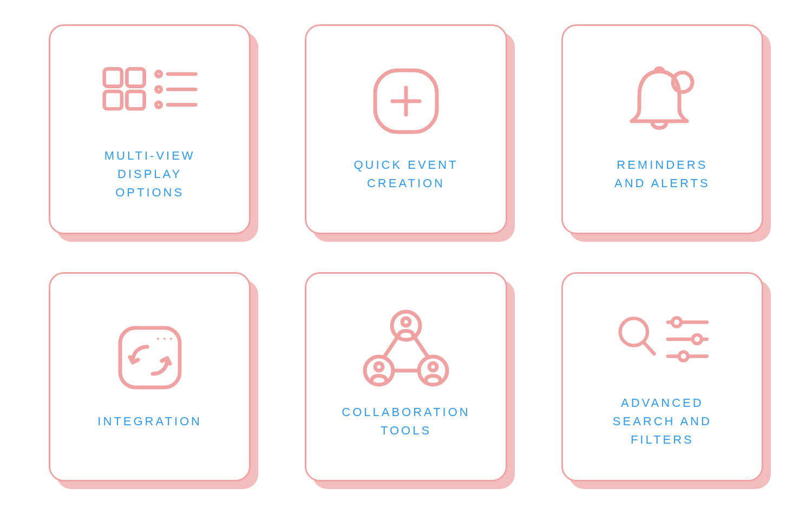 Image resolution: width=812 pixels, height=514 pixels. What do you see at coordinates (662, 339) in the screenshot?
I see `search-sliders-icon` at bounding box center [662, 339].